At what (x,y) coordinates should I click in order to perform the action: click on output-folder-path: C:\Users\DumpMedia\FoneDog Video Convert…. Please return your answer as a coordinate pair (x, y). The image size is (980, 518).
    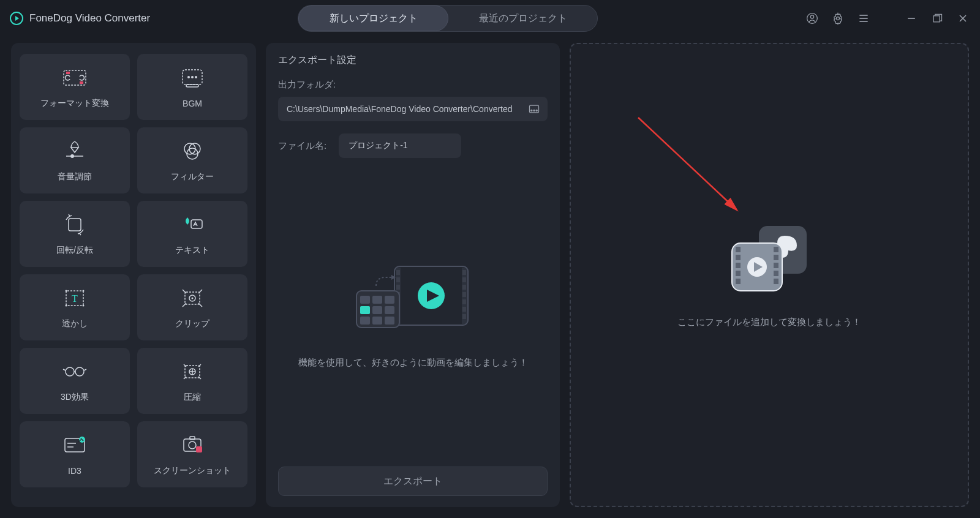
    Looking at the image, I should click on (407, 109).